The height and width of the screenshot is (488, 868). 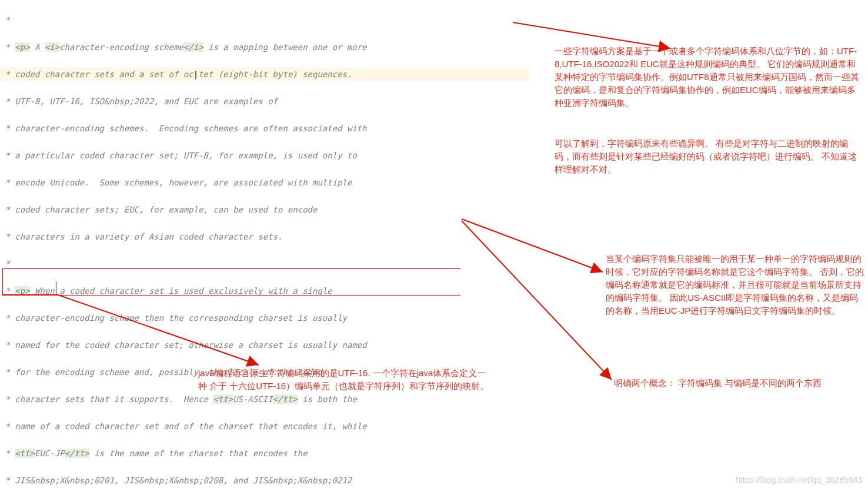 What do you see at coordinates (799, 480) in the screenshot?
I see `watermark: https://blog.csdn.net/qq_36285943` at bounding box center [799, 480].